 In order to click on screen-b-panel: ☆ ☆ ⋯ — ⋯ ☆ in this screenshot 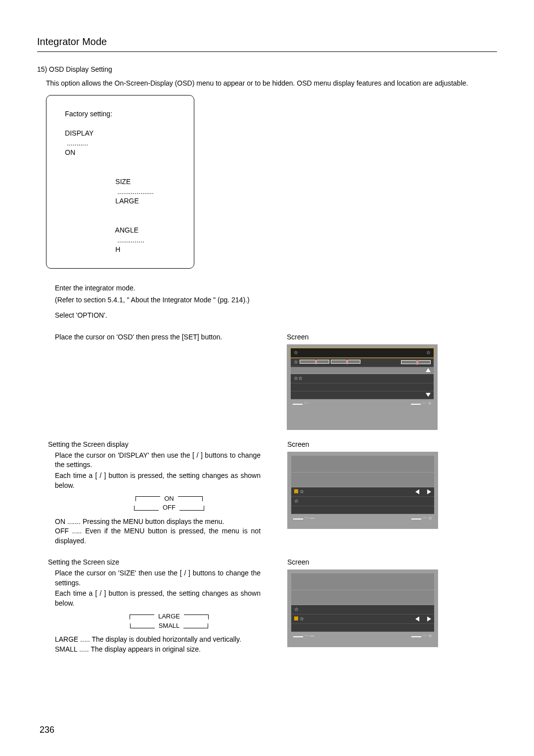, I will do `click(363, 491)`.